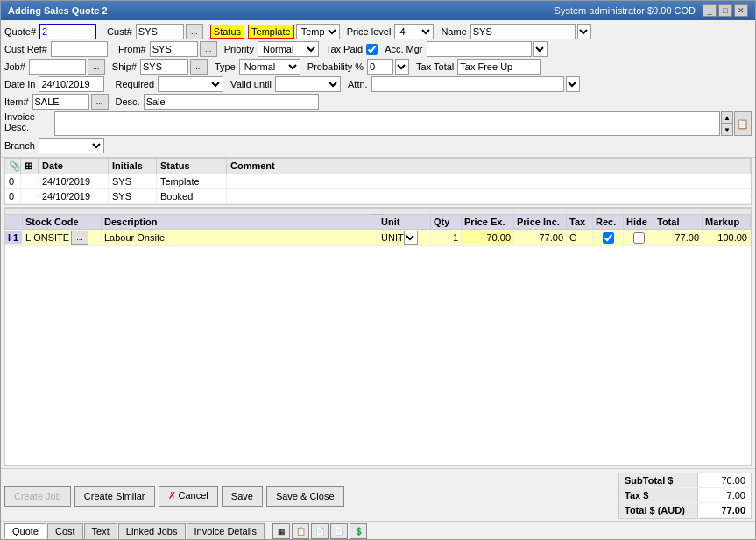 The width and height of the screenshot is (756, 540). I want to click on log-cell-0-date: 24/10/2019, so click(74, 181).